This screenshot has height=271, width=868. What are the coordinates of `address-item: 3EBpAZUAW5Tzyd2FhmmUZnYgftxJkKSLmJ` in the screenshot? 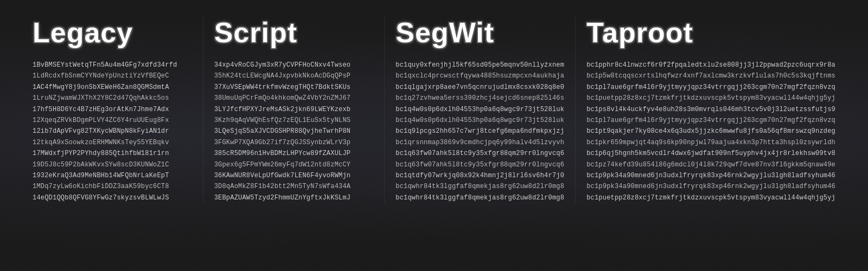 It's located at (294, 198).